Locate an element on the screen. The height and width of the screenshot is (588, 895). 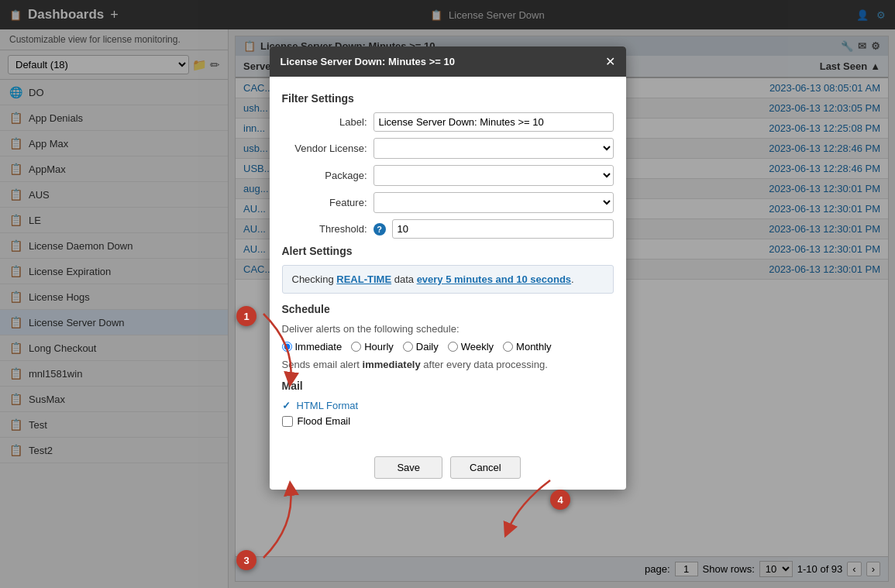
html-format-label: HTML Format is located at coordinates (328, 406).